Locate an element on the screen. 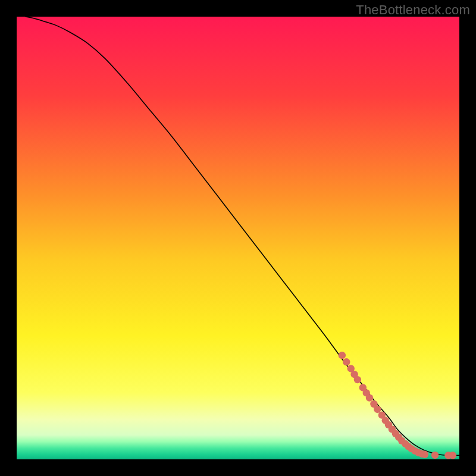 This screenshot has height=476, width=476. watermark-text: TheBottleneck.com is located at coordinates (413, 10).